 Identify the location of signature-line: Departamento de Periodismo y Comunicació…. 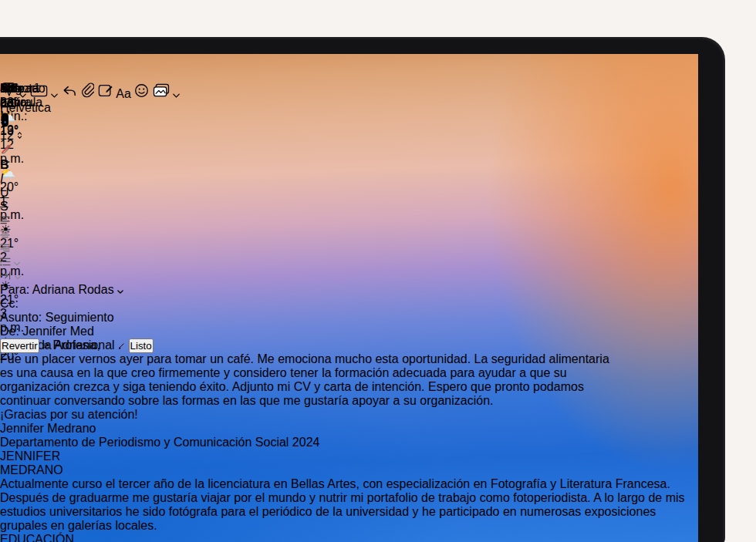
(160, 443).